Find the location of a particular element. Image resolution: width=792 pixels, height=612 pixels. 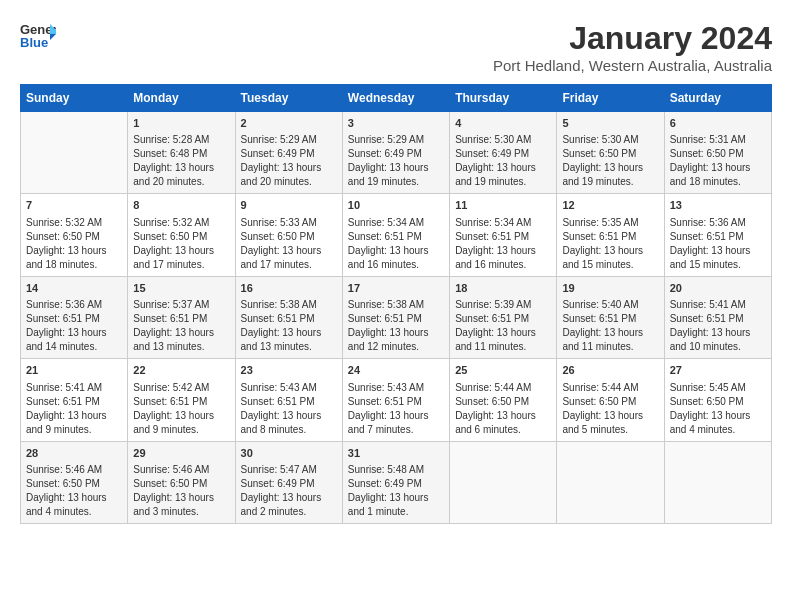

calendar-cell: 6Sunrise: 5:31 AMSunset: 6:50 PMDaylight… is located at coordinates (718, 153).